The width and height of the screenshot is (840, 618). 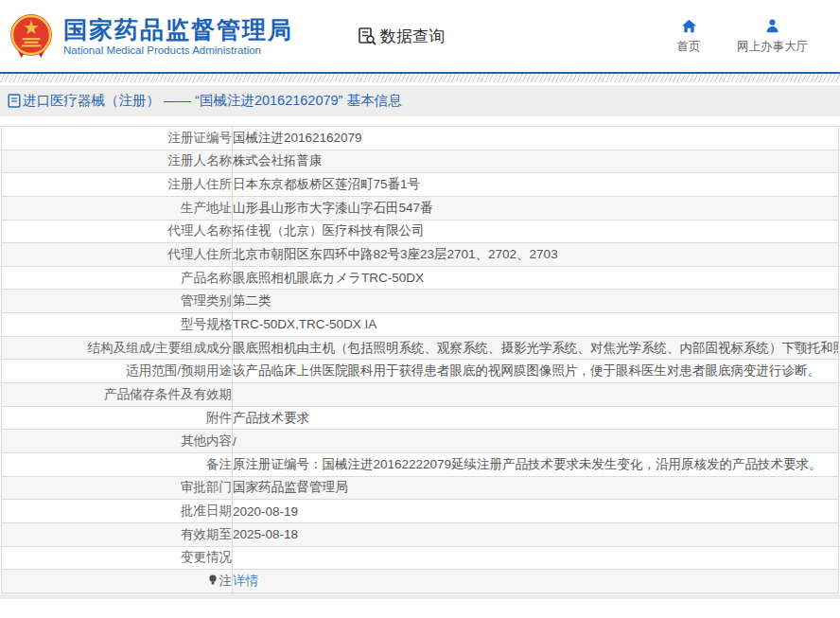 What do you see at coordinates (420, 326) in the screenshot?
I see `table-row: 型号规格TRC-50DX,TRC-50DX IA` at bounding box center [420, 326].